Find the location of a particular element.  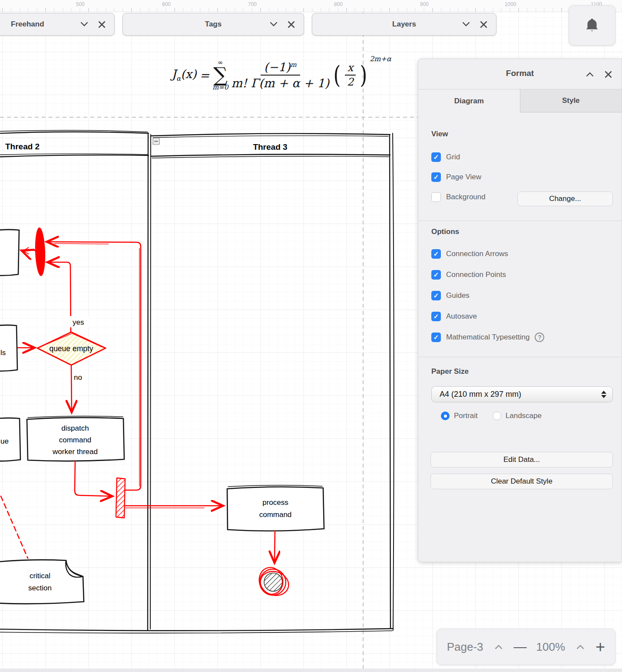

fraction: (−1)m m! Γ(m + α + 1) is located at coordinates (280, 75).